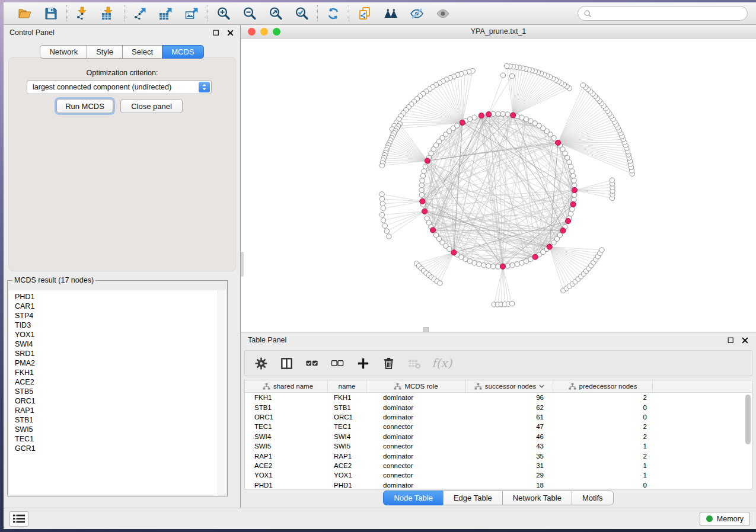 The width and height of the screenshot is (756, 532). Describe the element at coordinates (498, 466) in the screenshot. I see `table-row: ACE2ACE2connector311` at that location.